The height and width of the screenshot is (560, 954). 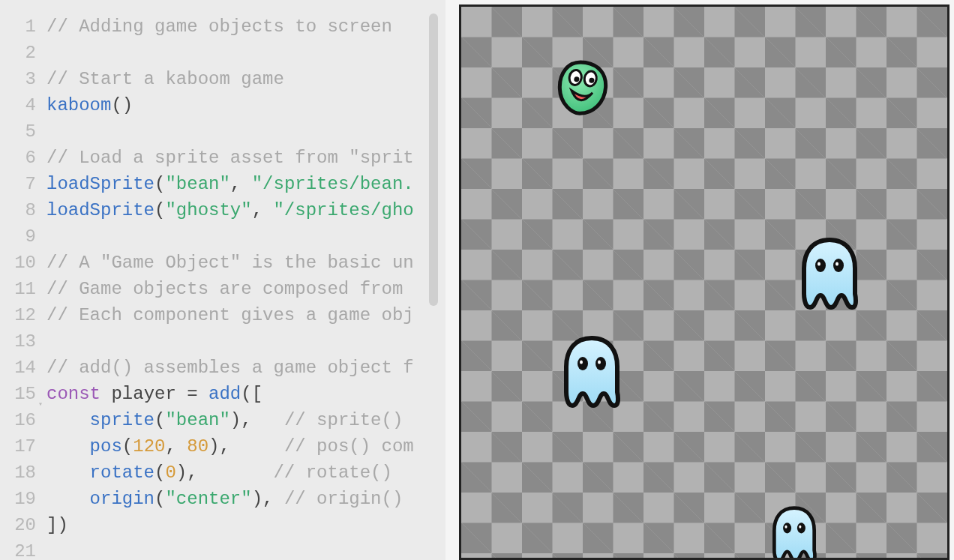 I want to click on line-number: 5, so click(x=18, y=132).